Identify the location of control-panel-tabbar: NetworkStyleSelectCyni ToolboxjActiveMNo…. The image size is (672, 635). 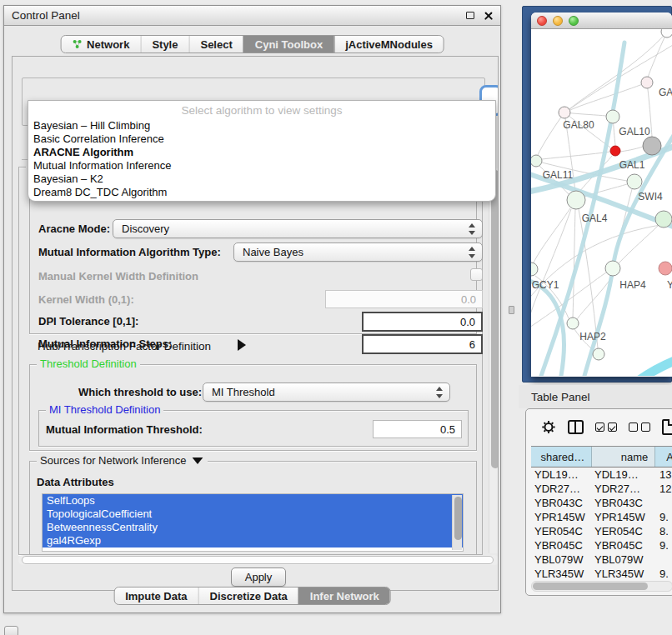
(252, 44).